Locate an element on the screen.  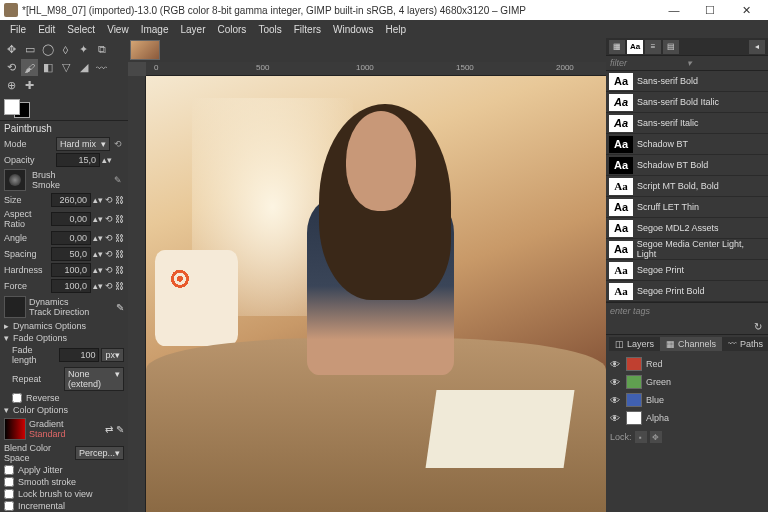
font-row: AaScruff LET Thin is located at coordinates (687, 208).